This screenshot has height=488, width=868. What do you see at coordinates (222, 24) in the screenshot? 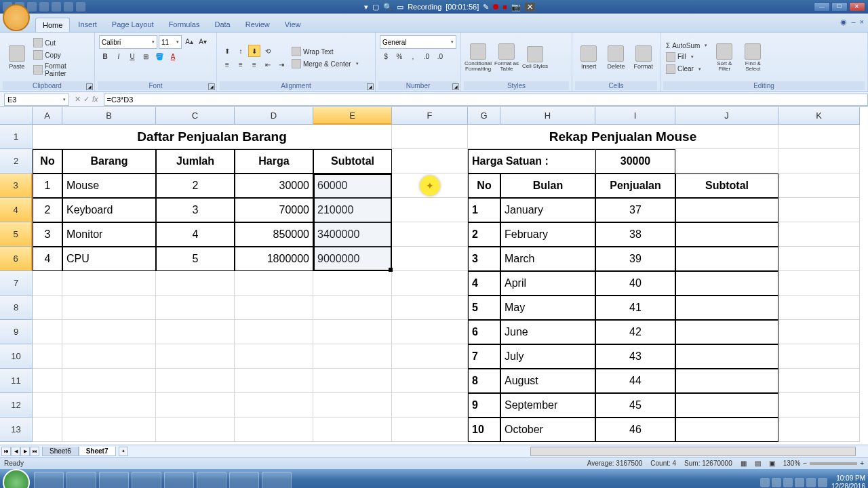
I see `tab-data: Data` at bounding box center [222, 24].